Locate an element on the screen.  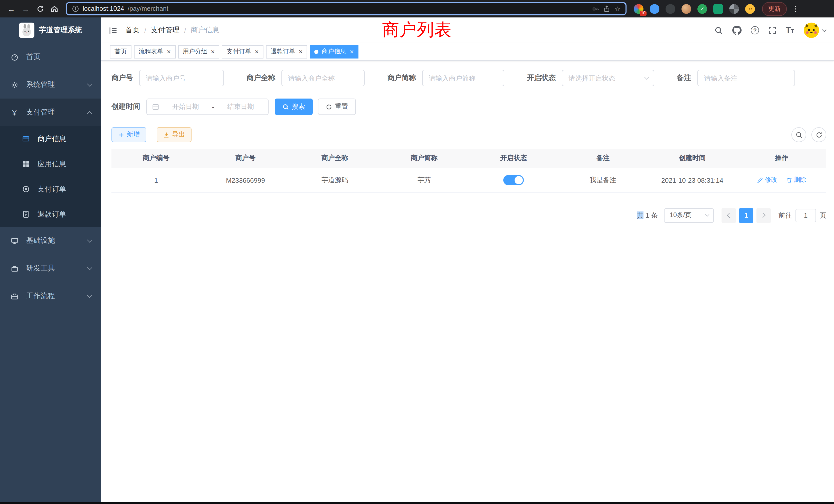
address-bar: localhost:1024/pay/merchant ☆ is located at coordinates (346, 9).